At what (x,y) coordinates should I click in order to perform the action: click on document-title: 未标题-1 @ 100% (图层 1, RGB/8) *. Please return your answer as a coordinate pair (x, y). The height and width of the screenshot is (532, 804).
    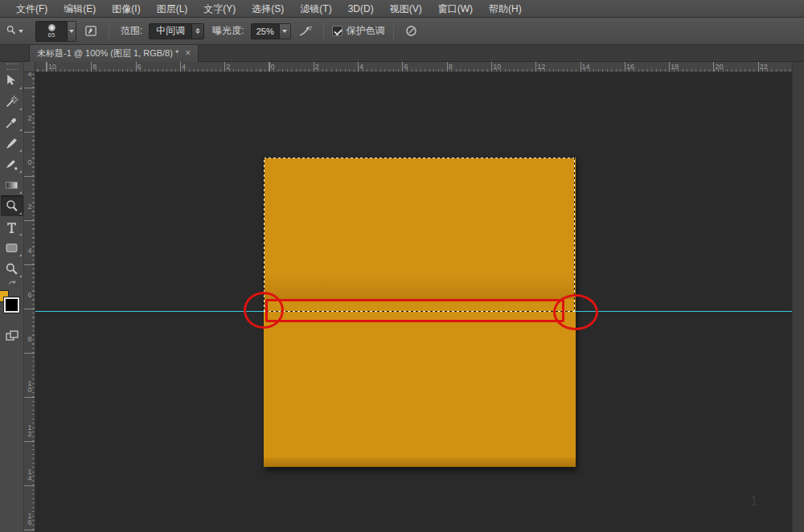
    Looking at the image, I should click on (108, 53).